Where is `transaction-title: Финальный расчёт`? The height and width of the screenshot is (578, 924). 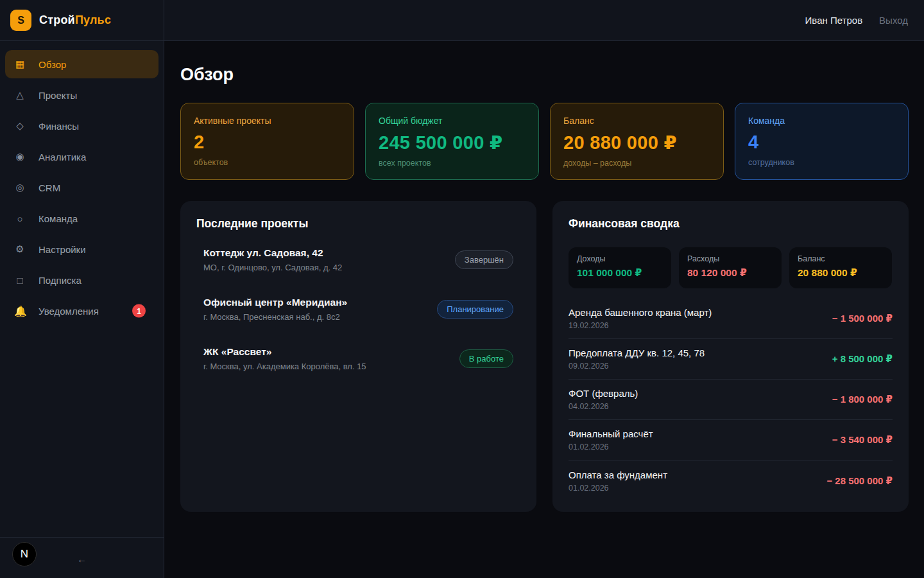 transaction-title: Финальный расчёт is located at coordinates (611, 434).